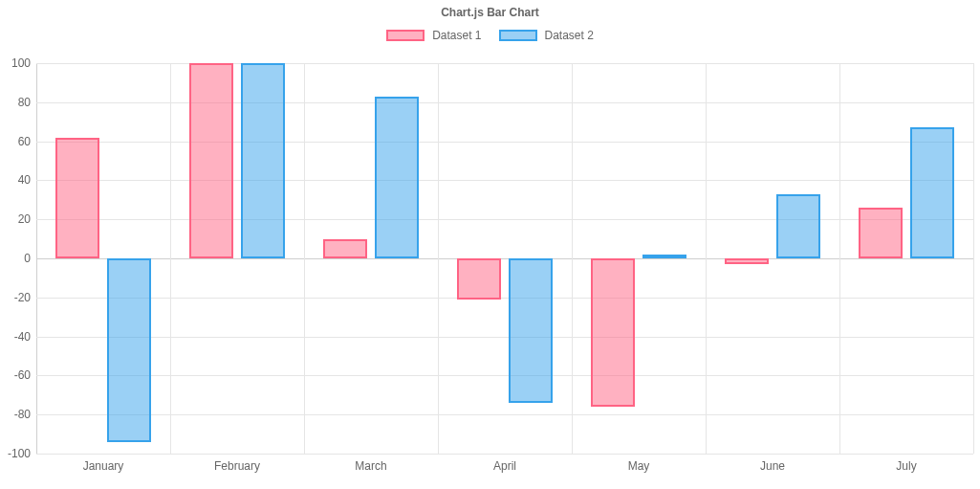 The height and width of the screenshot is (489, 980). Describe the element at coordinates (371, 466) in the screenshot. I see `x-axis-tick-label: March` at that location.